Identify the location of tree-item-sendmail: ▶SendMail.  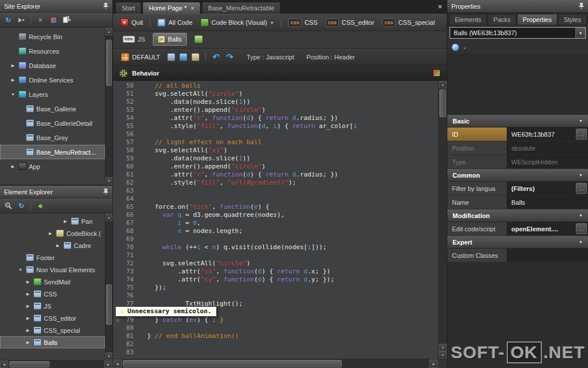
(52, 281).